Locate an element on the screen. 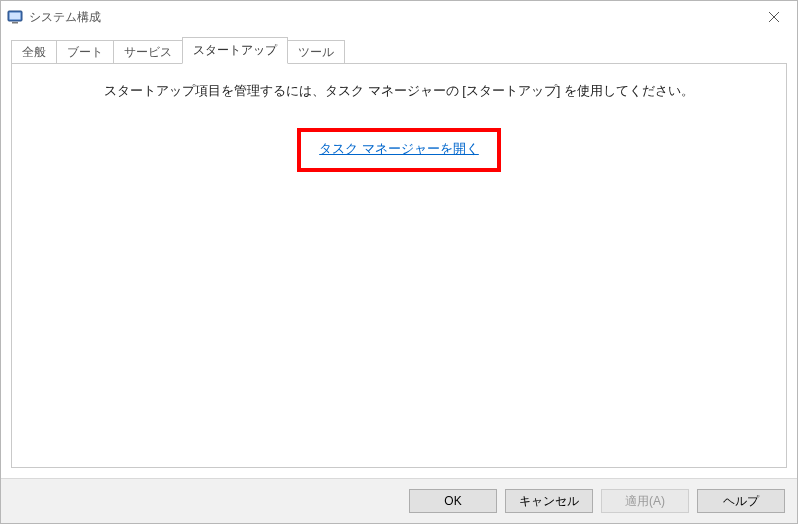  tab-label: 全般 is located at coordinates (34, 52).